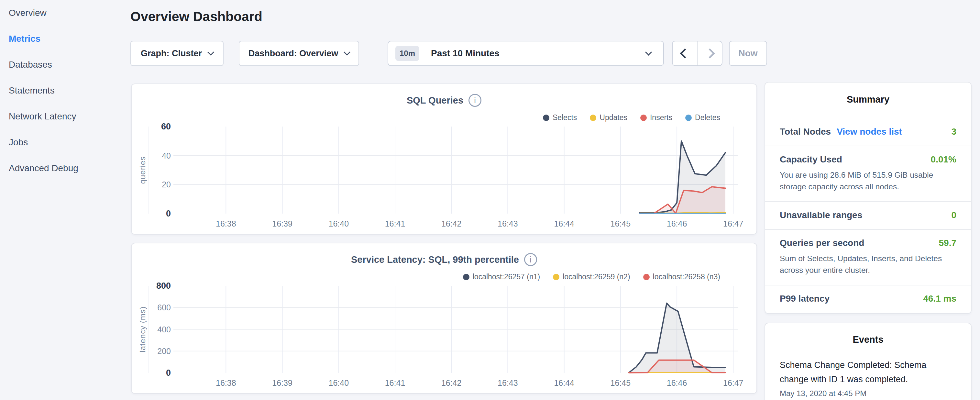 The image size is (980, 400). Describe the element at coordinates (868, 215) in the screenshot. I see `summary-stats: Total Nodes View nodes list 3 Capacity U…` at that location.